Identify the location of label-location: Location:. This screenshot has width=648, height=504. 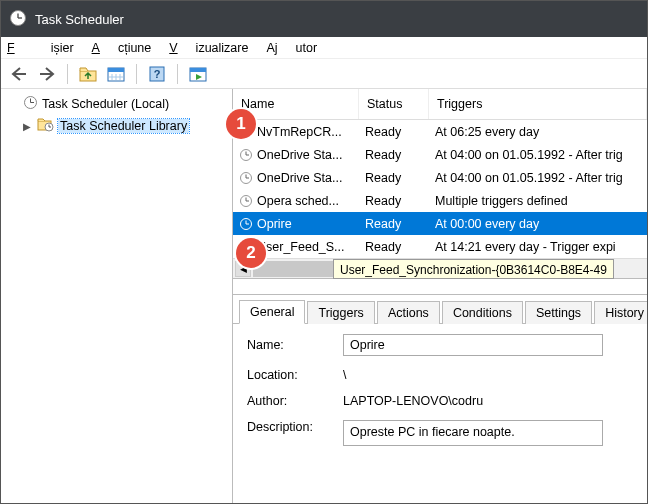
(295, 375).